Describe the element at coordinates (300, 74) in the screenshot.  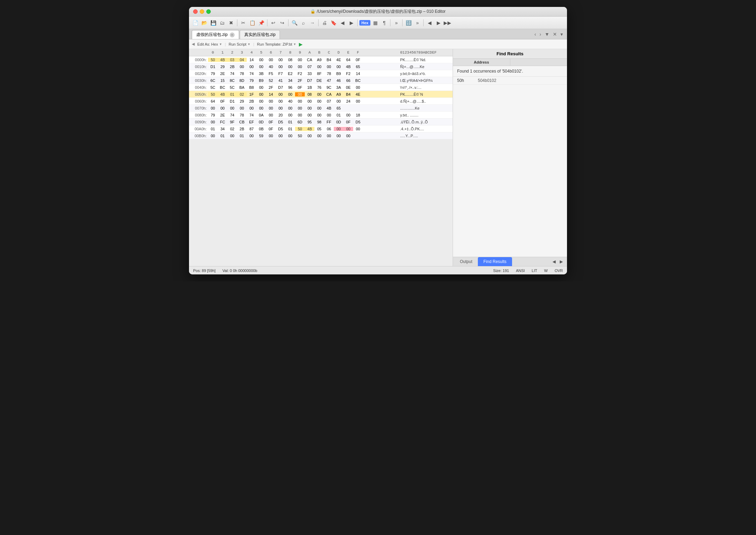
I see `hex-byte: F2` at that location.